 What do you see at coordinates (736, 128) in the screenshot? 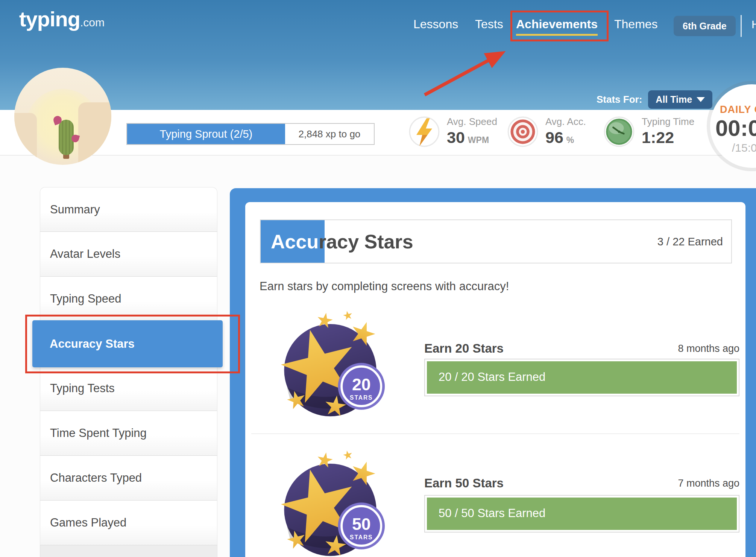
I see `daily-goal-time: 00:0` at bounding box center [736, 128].